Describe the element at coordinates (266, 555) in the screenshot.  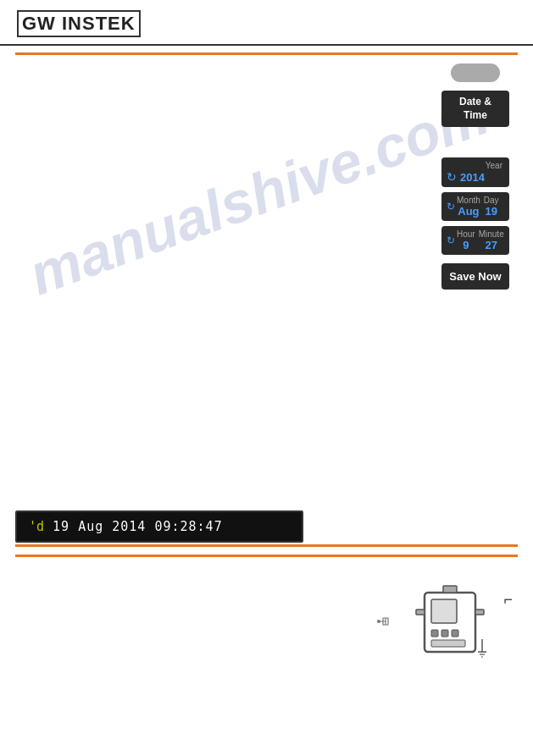
I see `bottom-orange-line` at that location.